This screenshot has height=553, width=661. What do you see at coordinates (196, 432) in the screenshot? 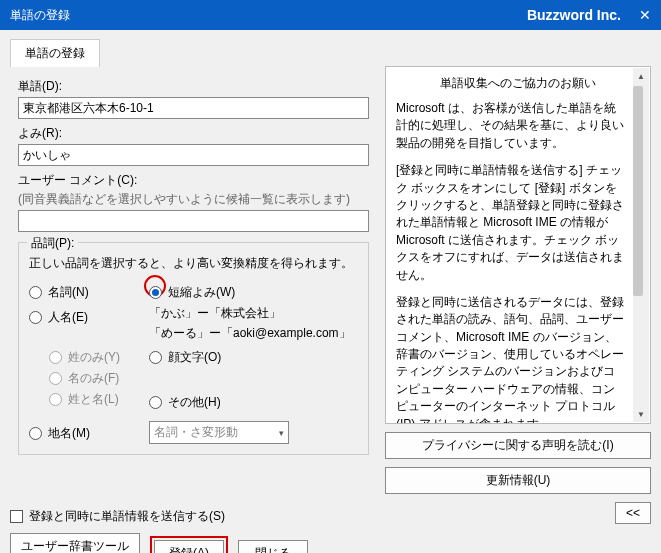
I see `pos-select-value: 名詞・さ変形動` at bounding box center [196, 432].